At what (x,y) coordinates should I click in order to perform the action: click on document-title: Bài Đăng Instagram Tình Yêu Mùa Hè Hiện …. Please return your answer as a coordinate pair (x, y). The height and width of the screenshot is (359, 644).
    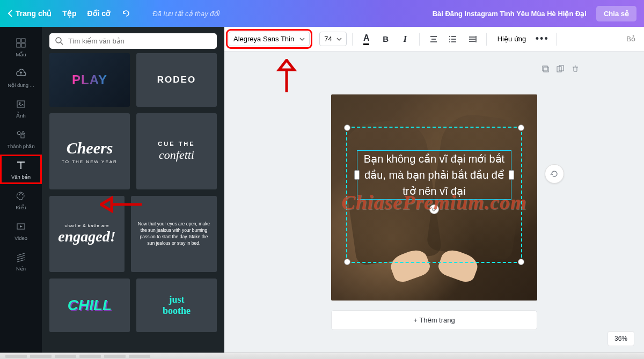
    Looking at the image, I should click on (510, 14).